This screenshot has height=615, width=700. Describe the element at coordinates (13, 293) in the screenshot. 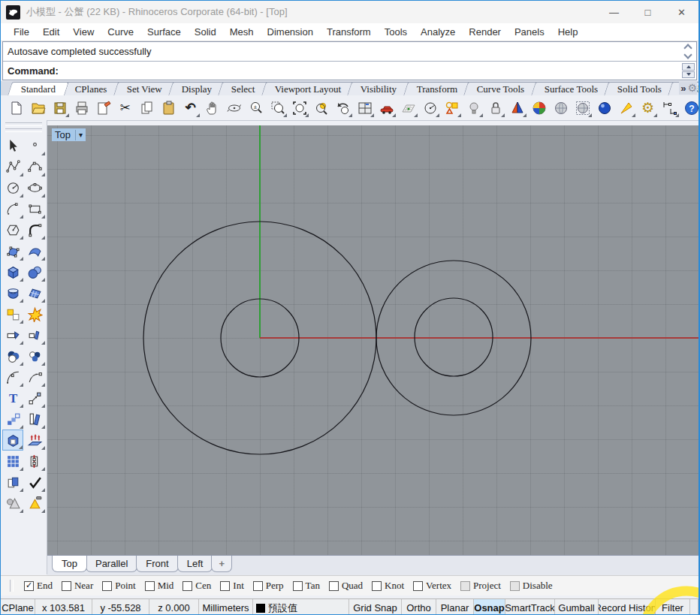

I see `surface-revolve-icon` at that location.